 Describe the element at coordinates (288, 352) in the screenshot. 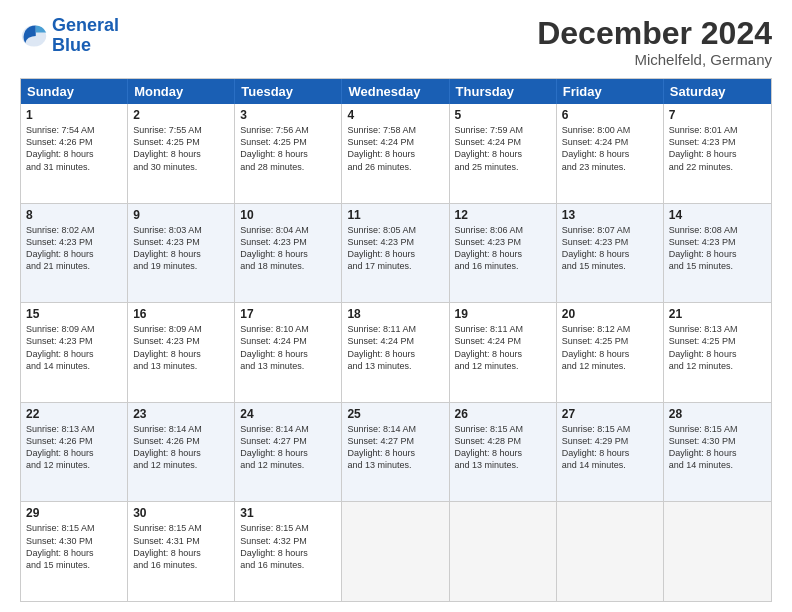

I see `calendar-cell-17: 17Sunrise: 8:10 AMSunset: 4:24 PMDayligh…` at that location.